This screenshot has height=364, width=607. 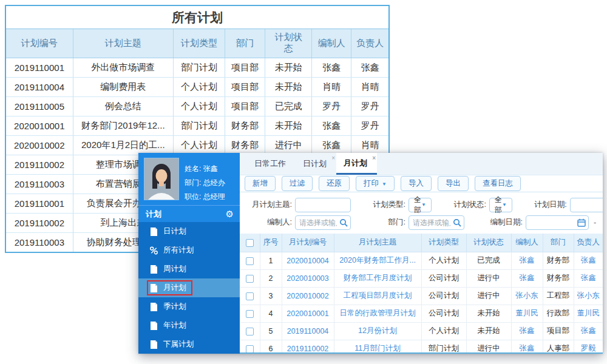 What do you see at coordinates (588, 347) in the screenshot?
I see `owner-link: 罗毅` at bounding box center [588, 347].